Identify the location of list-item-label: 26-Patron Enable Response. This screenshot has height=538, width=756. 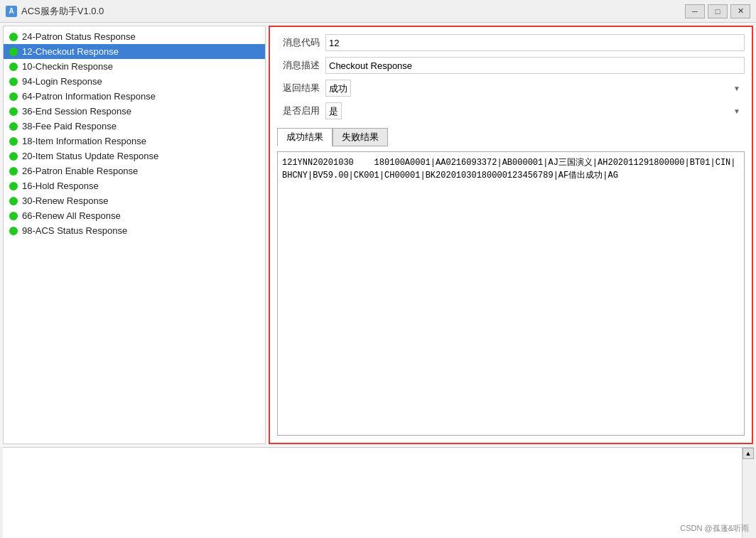
(80, 171).